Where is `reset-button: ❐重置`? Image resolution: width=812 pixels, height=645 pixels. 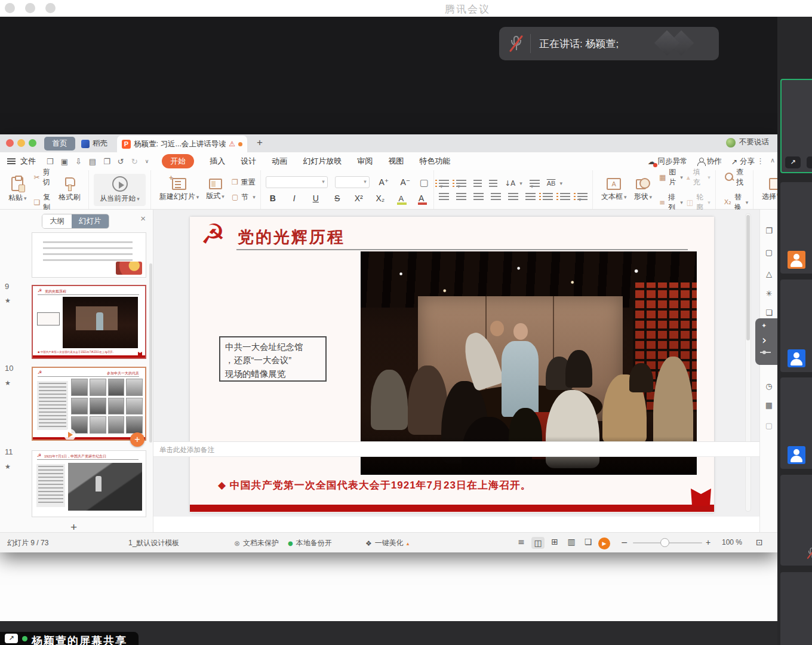 reset-button: ❐重置 is located at coordinates (244, 183).